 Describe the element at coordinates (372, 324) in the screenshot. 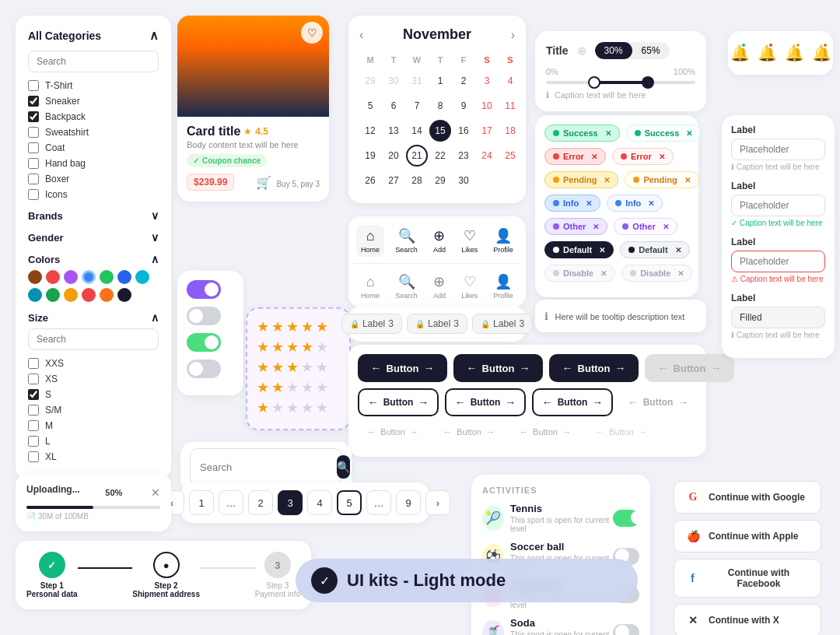

I see `label-chip-1: 🔒 Label 3` at that location.